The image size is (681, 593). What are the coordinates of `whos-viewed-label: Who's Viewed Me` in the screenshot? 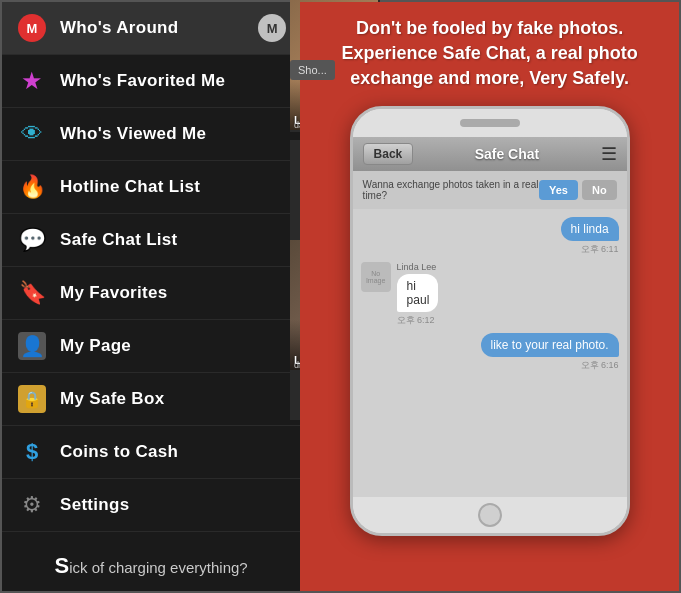 It's located at (133, 134).